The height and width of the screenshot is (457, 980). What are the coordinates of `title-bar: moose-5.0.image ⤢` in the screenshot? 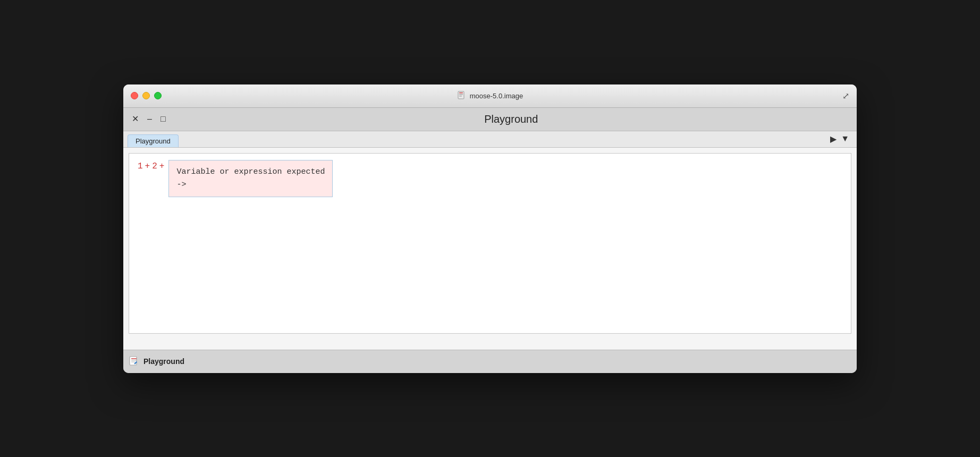 It's located at (490, 96).